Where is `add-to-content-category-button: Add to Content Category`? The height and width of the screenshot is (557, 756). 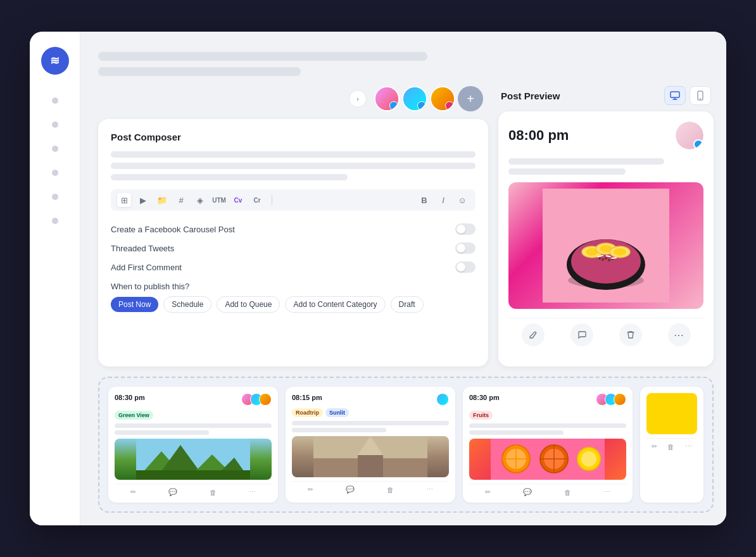 add-to-content-category-button: Add to Content Category is located at coordinates (335, 304).